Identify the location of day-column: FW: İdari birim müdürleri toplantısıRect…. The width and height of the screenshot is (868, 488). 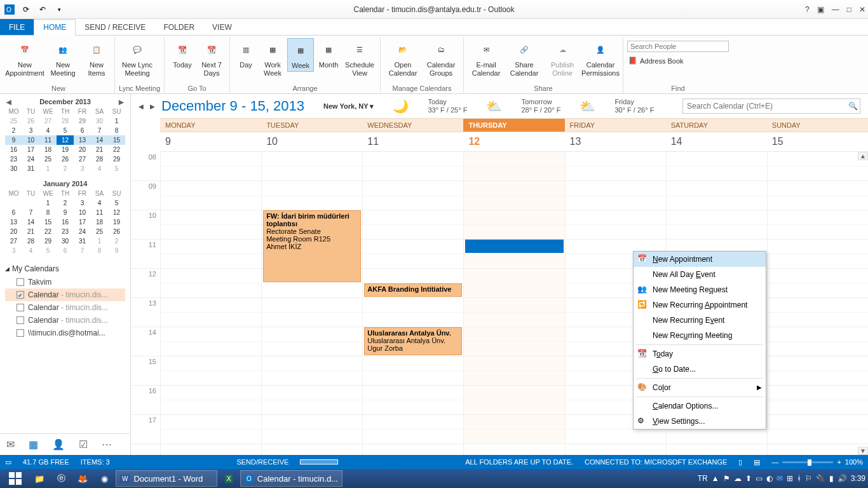
(311, 304).